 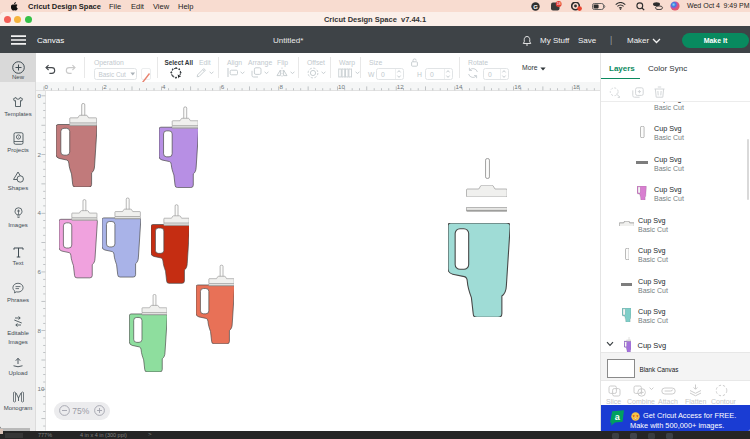 I want to click on svg-text: 12, so click(x=400, y=86).